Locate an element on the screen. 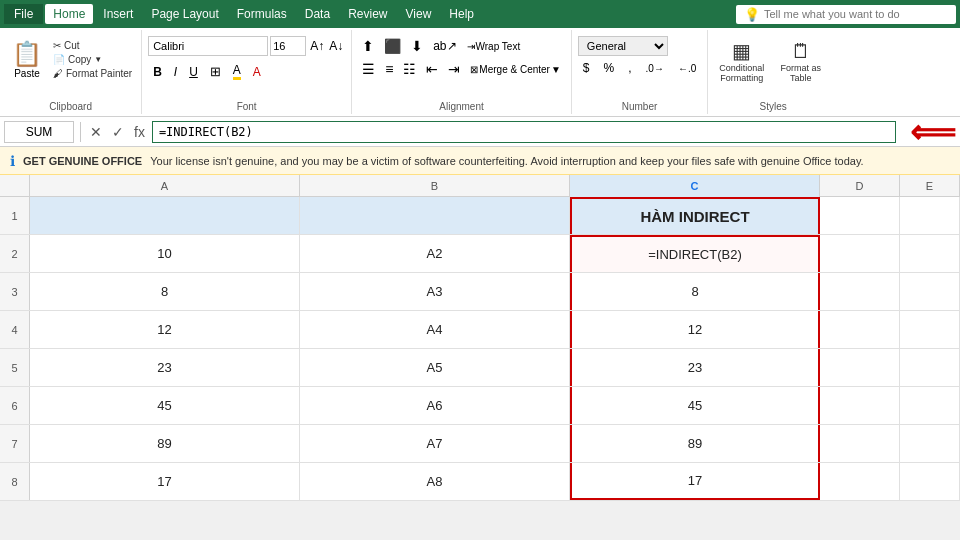 Image resolution: width=960 pixels, height=540 pixels. fill-color-button: A is located at coordinates (237, 72).